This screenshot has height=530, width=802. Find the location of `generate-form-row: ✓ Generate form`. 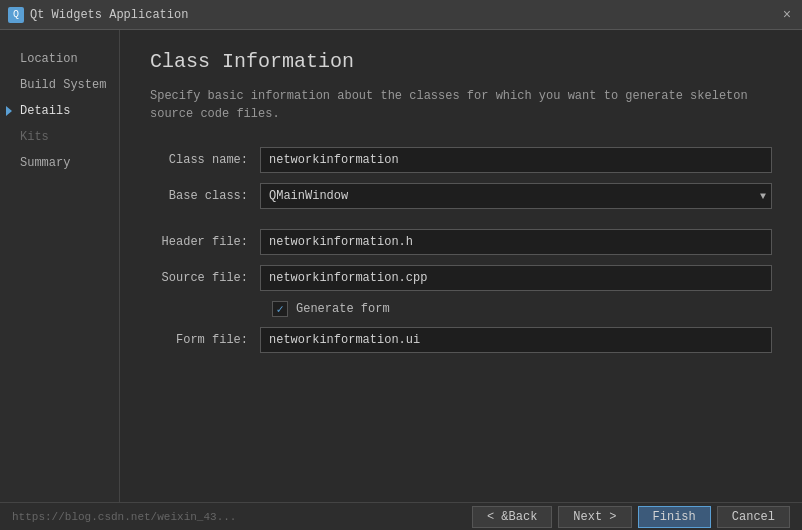

generate-form-row: ✓ Generate form is located at coordinates (522, 309).